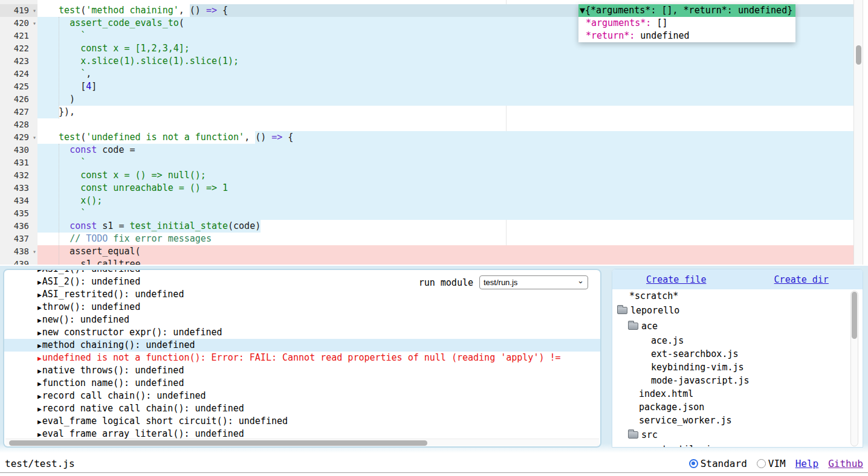  I want to click on code-line: [4], so click(445, 87).